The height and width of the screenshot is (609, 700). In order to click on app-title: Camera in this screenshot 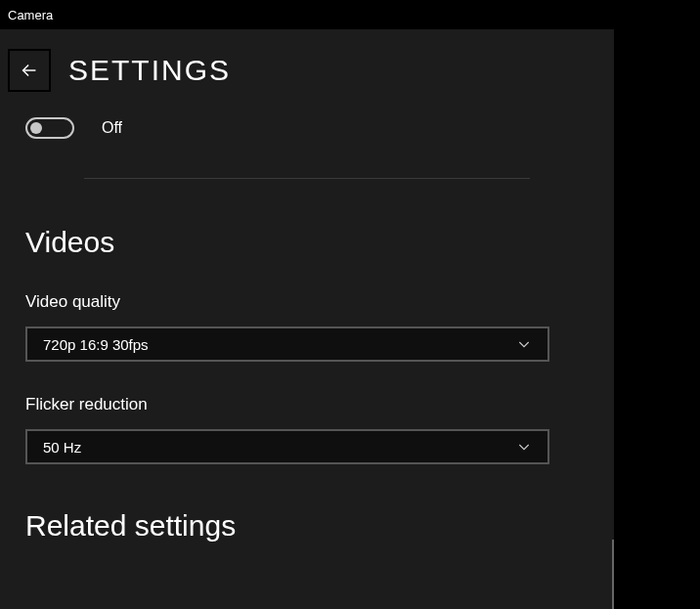, I will do `click(30, 16)`.